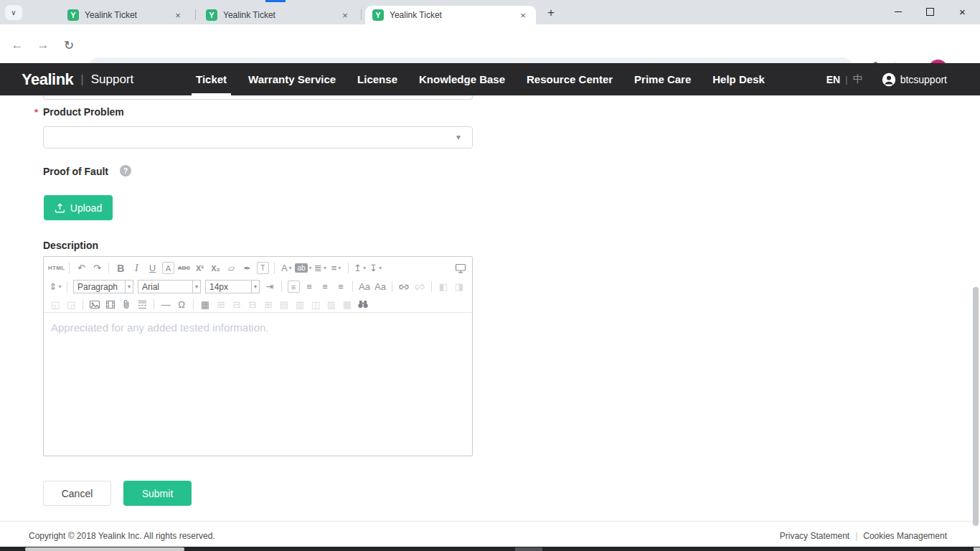 This screenshot has width=980, height=551. Describe the element at coordinates (976, 406) in the screenshot. I see `vertical-scrollbar-thumb` at that location.